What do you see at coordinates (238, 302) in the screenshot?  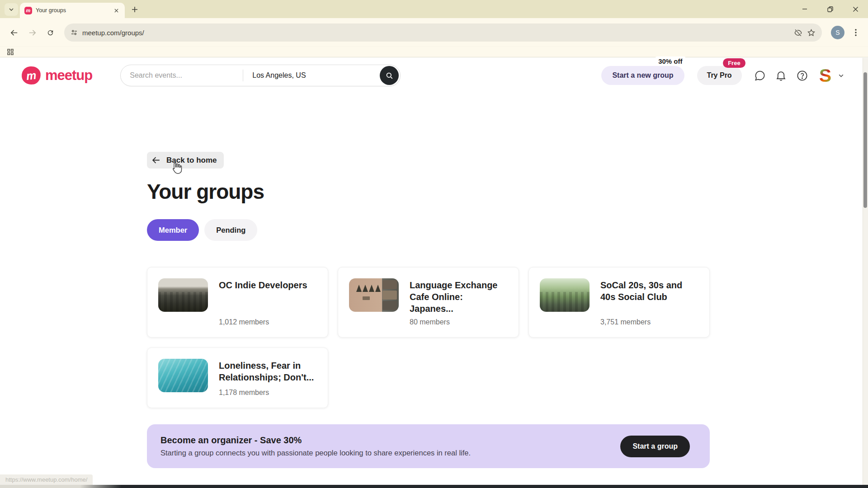 I see `group-card: OC Indie Developers 1,012 members` at bounding box center [238, 302].